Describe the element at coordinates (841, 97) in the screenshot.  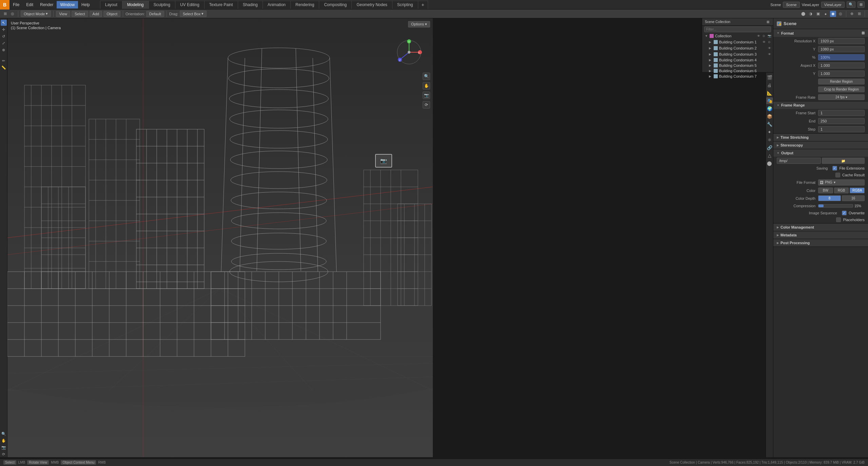
I see `frame-rate-value: 24 fps ▾` at that location.